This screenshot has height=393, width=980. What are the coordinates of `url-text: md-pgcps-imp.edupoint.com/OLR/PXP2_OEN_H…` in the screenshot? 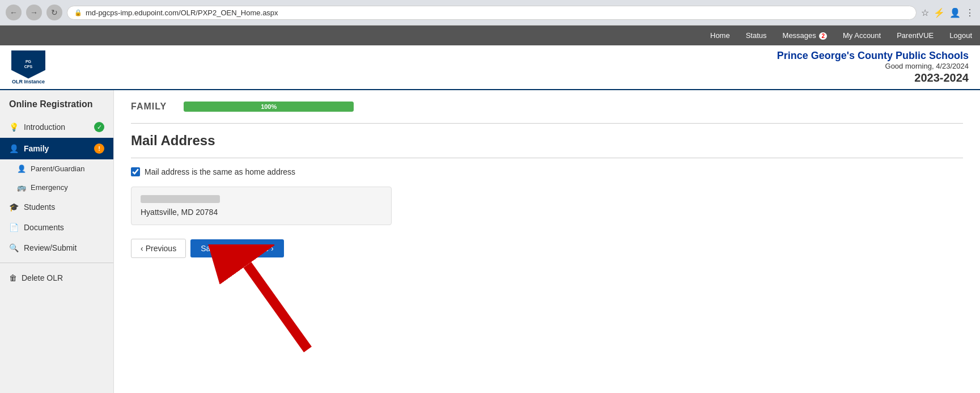 It's located at (182, 12).